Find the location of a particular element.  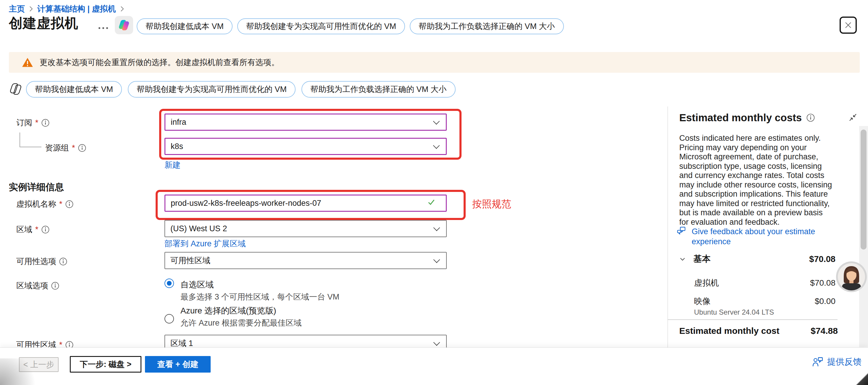

zone-radio-azure-select-label: Azure 选择的区域(预览版) is located at coordinates (228, 311).